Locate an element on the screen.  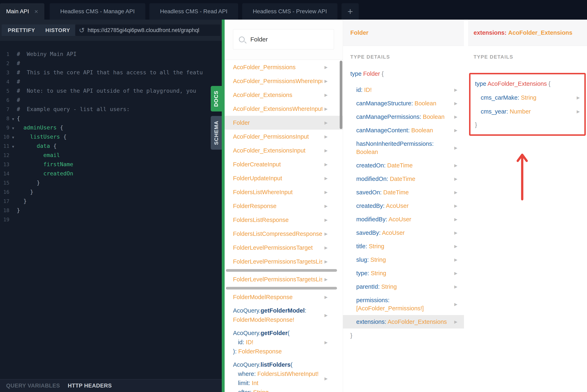
endpoint-url-input is located at coordinates (152, 30).